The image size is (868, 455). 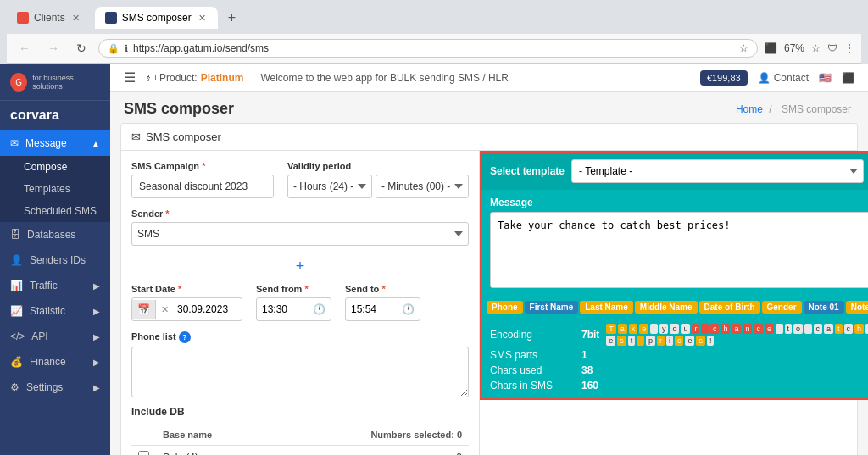 What do you see at coordinates (25, 48) in the screenshot?
I see `back-button: ←` at bounding box center [25, 48].